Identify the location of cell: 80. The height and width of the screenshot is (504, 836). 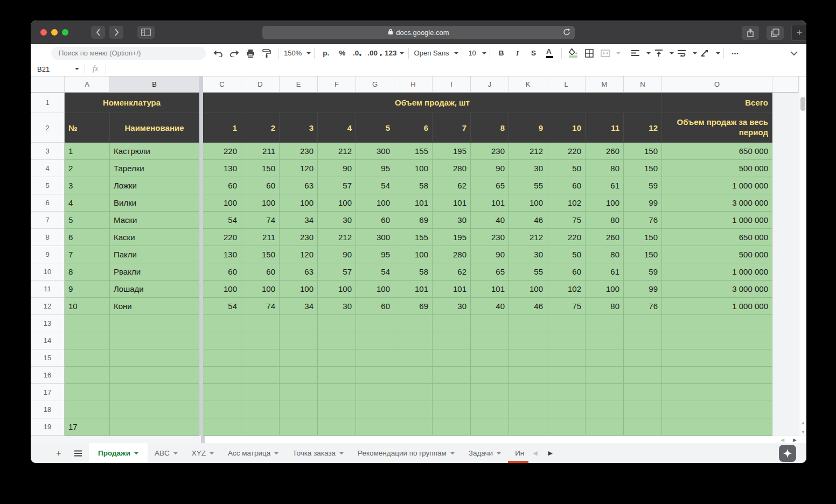
(604, 220).